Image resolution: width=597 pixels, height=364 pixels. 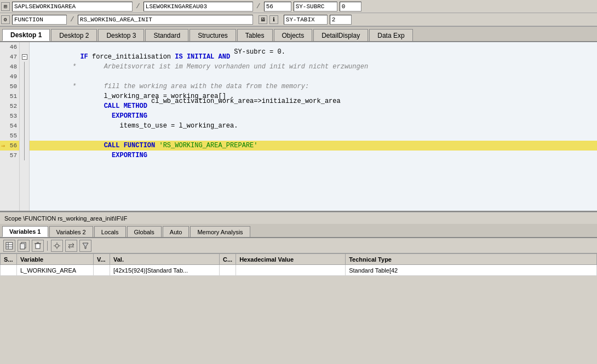 What do you see at coordinates (167, 35) in the screenshot?
I see `tab-standard: Standard` at bounding box center [167, 35].